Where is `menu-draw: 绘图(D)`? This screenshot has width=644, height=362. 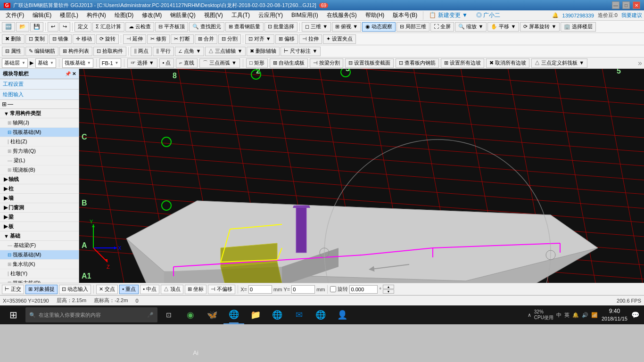 menu-draw: 绘图(D) is located at coordinates (124, 15).